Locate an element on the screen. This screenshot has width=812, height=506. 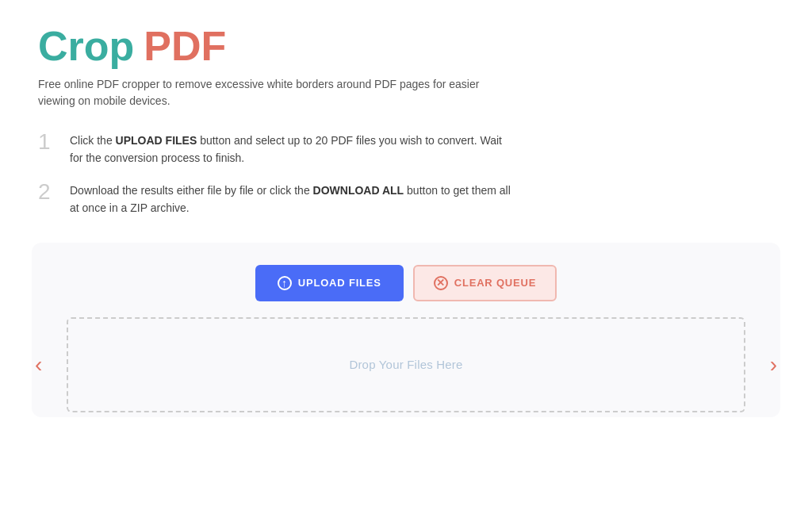
button-row: ↑ UPLOAD FILES ✕ CLEAR QUEUE is located at coordinates (406, 283).